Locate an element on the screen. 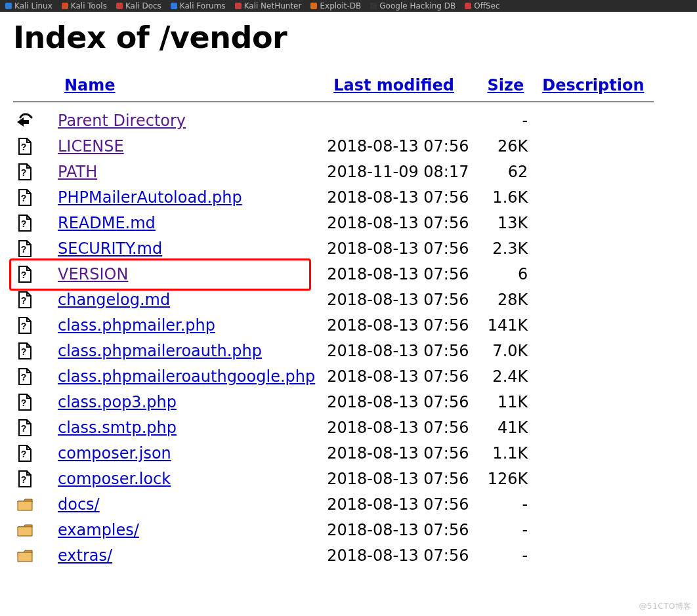  row-name-cell: Parent Directory is located at coordinates (190, 121).